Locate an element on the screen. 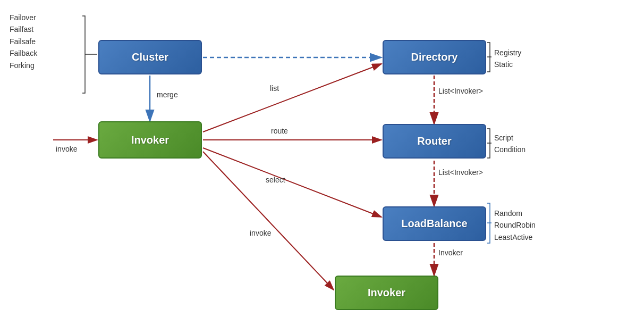 This screenshot has width=644, height=333. failsafe-item: Failsafe is located at coordinates (23, 41).